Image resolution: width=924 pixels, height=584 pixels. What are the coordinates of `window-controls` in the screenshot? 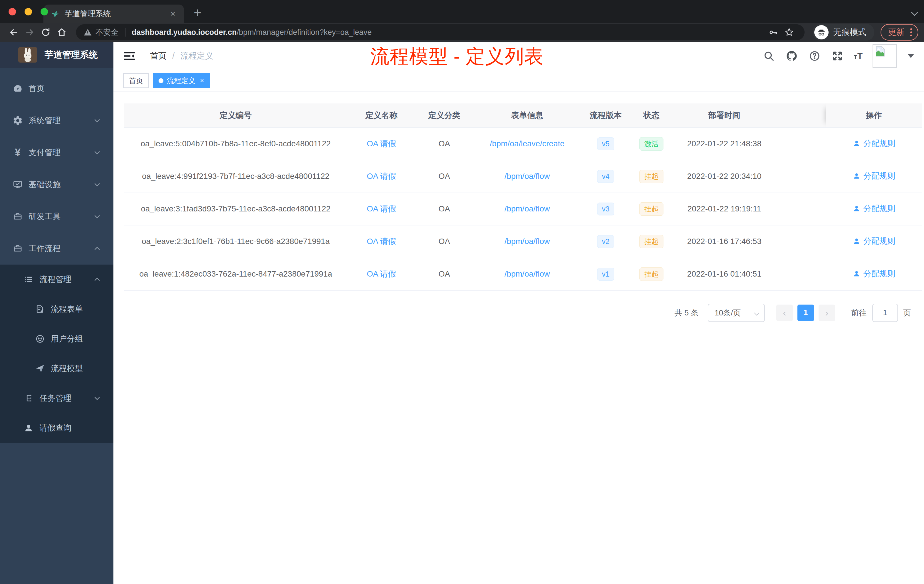 It's located at (28, 12).